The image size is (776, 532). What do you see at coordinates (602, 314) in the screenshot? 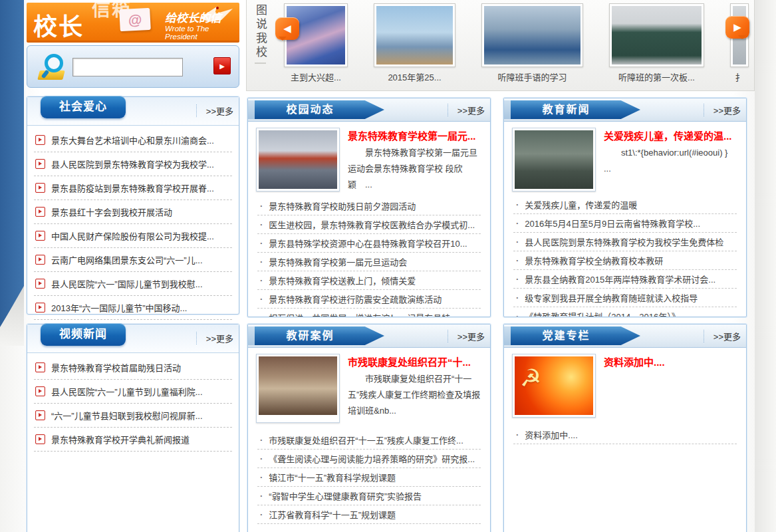
I see `news-link: 《特殊教育提升计划（2014－2016年）》` at bounding box center [602, 314].